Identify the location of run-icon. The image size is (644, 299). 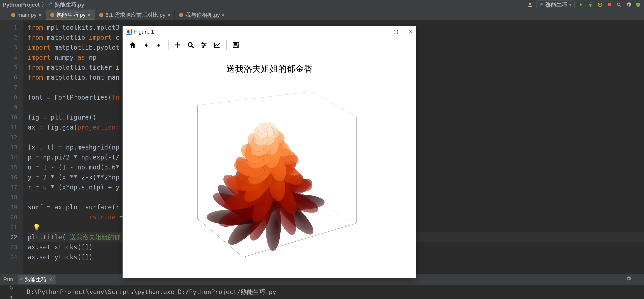
(581, 5).